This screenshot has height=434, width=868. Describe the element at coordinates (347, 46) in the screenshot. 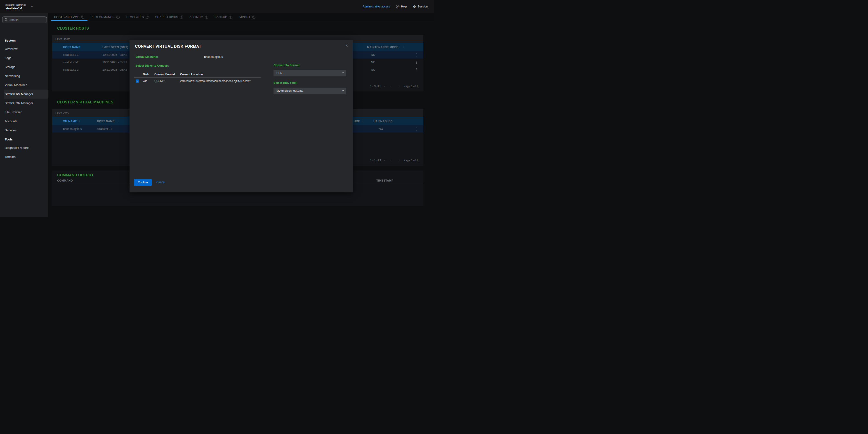

I see `close-icon` at that location.